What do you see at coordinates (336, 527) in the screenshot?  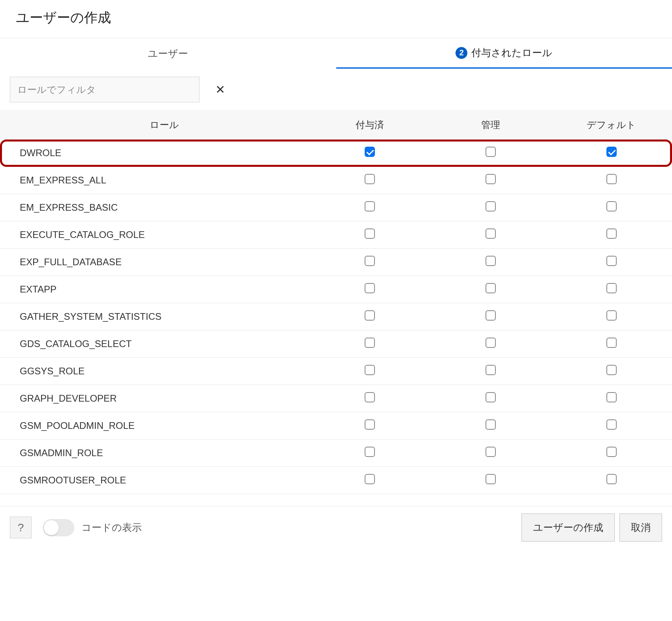 I see `dialog-footer: ? コードの表示 ユーザーの作成 取消` at bounding box center [336, 527].